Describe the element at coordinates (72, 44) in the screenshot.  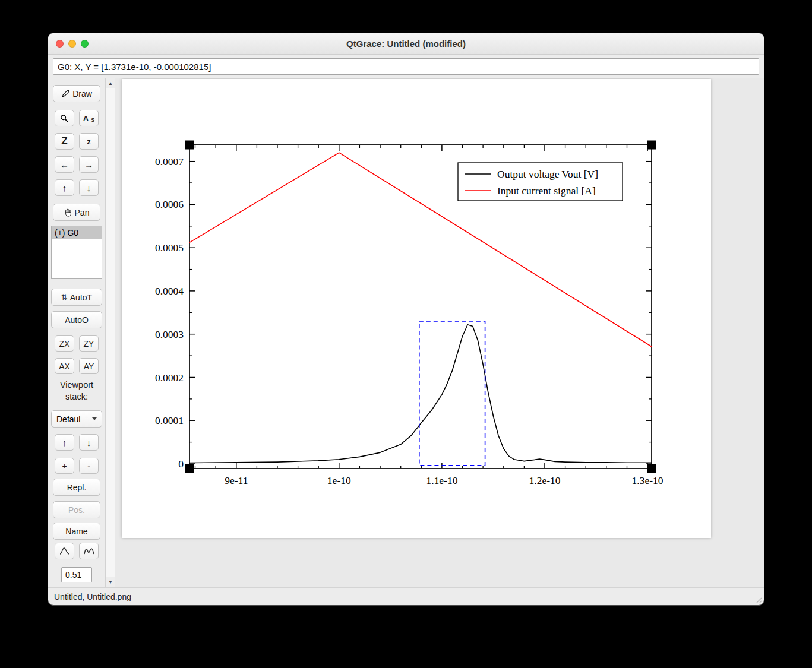
I see `traffic-lights` at that location.